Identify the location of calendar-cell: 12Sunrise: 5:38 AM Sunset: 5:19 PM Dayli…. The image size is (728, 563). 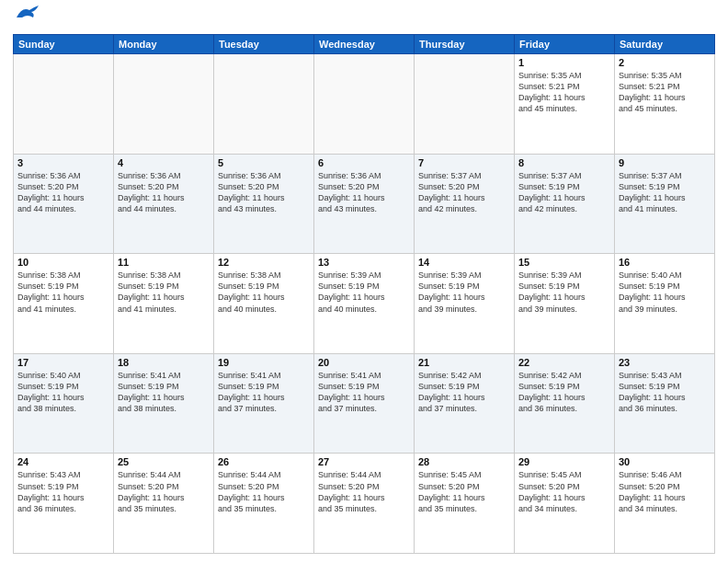
(265, 304).